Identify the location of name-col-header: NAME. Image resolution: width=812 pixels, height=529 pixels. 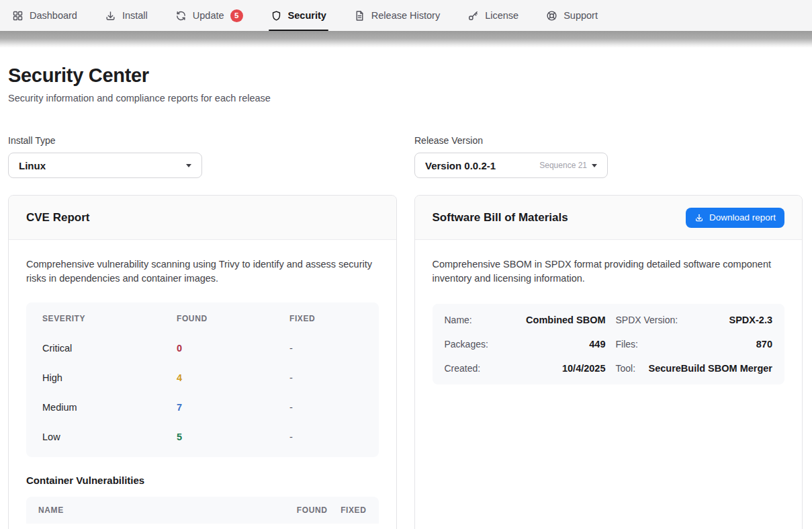
(159, 510).